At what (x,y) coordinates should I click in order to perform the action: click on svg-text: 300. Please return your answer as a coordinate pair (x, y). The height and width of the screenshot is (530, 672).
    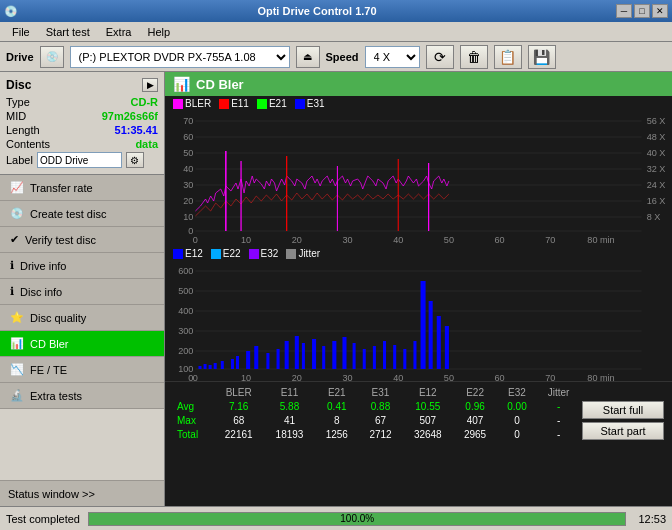
    Looking at the image, I should click on (186, 331).